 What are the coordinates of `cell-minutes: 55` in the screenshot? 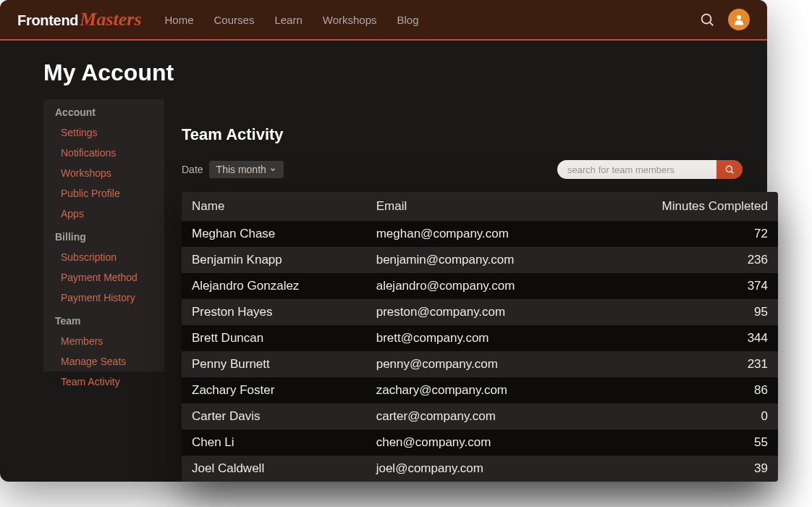 It's located at (687, 443).